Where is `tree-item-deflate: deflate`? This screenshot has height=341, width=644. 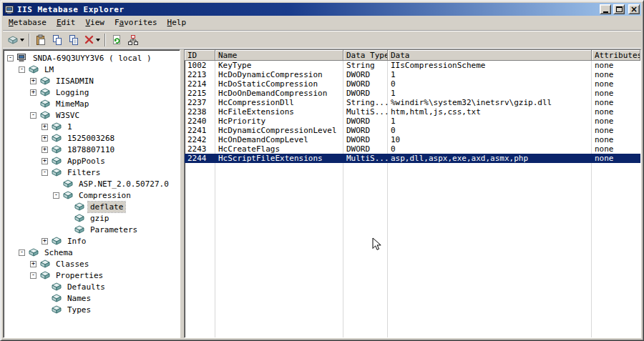 tree-item-deflate: deflate is located at coordinates (92, 207).